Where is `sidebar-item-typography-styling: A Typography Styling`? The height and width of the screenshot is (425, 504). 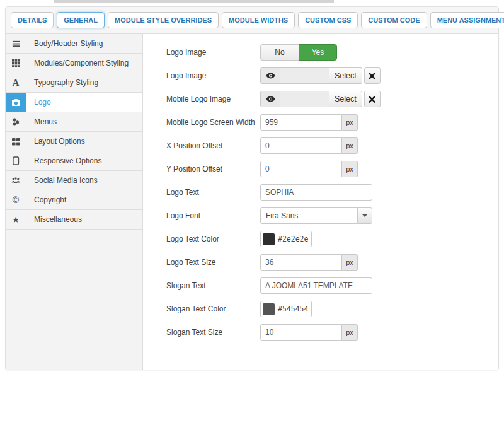 sidebar-item-typography-styling: A Typography Styling is located at coordinates (74, 83).